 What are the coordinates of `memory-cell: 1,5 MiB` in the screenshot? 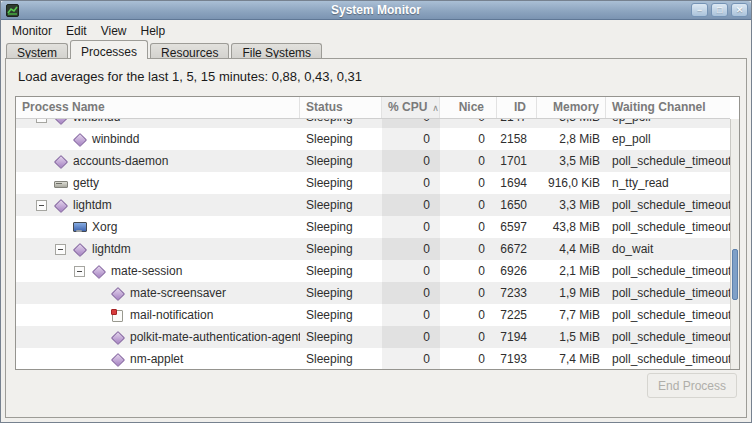 It's located at (572, 337).